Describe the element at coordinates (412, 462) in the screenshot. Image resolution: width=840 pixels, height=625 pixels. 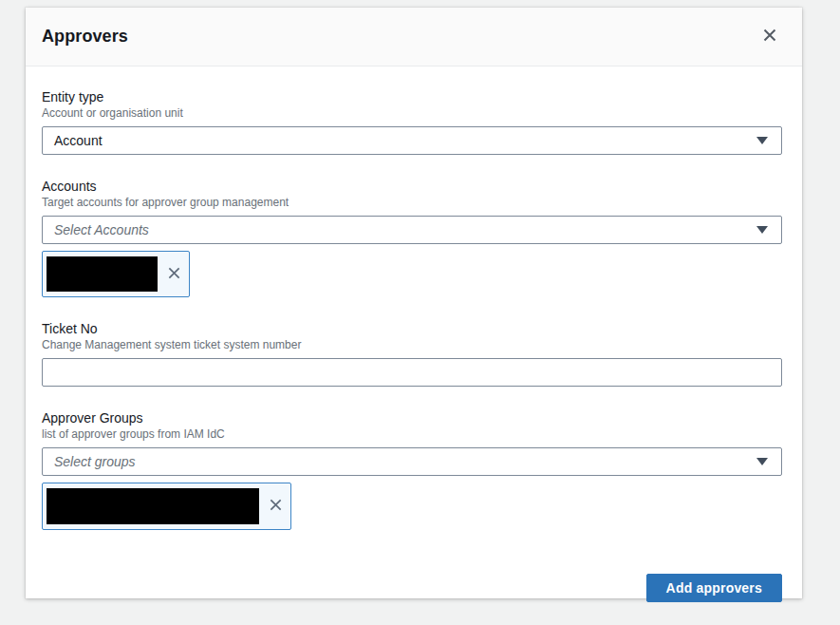
I see `approver-groups-multiselect: Select groups` at that location.